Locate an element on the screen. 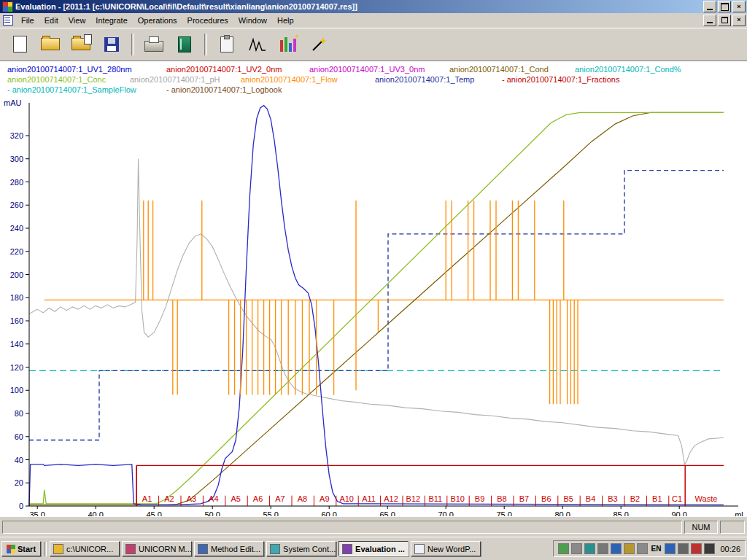 This screenshot has height=560, width=747. x-tick-label: 35.0 is located at coordinates (36, 513).